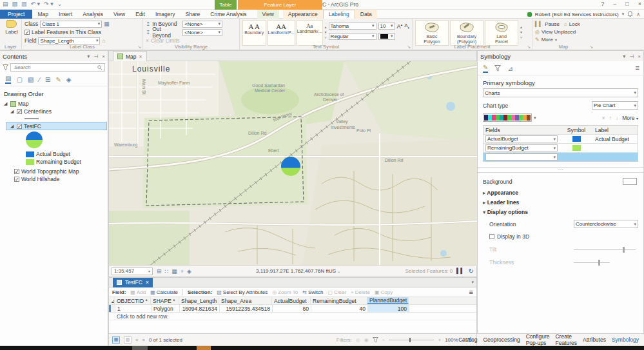  I want to click on hillshade-checkbox: ✓, so click(17, 179).